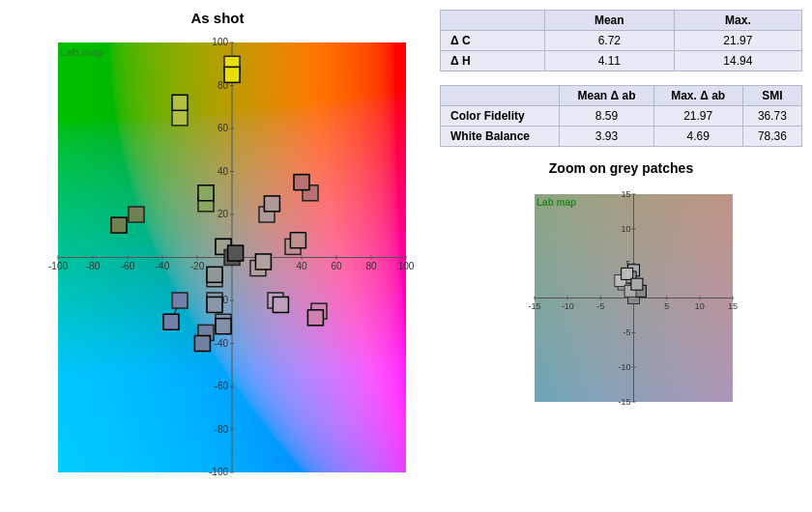 Image resolution: width=812 pixels, height=512 pixels. What do you see at coordinates (218, 17) in the screenshot?
I see `main-chart-title: As shot` at bounding box center [218, 17].